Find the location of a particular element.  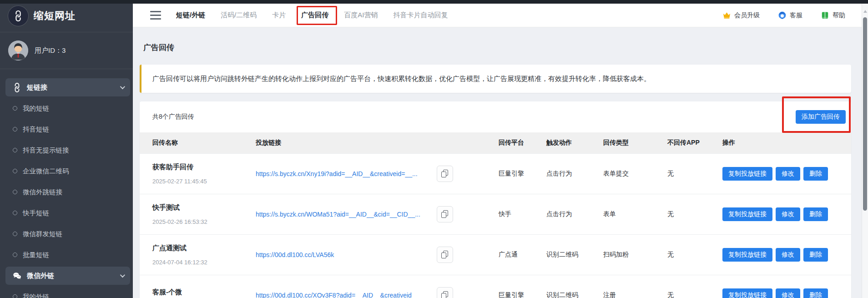

sidebar-item-douyin-noprompt: 抖音无提示链接 is located at coordinates (66, 150).